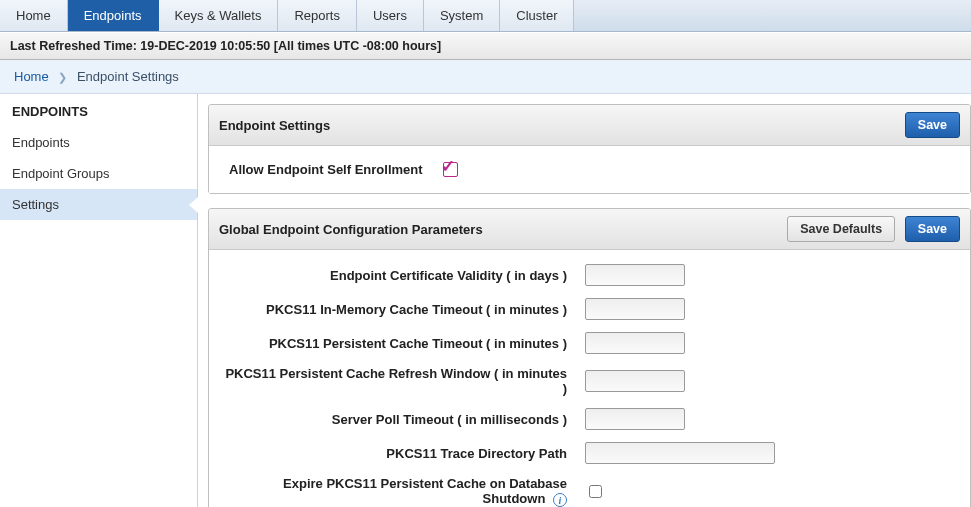  Describe the element at coordinates (34, 16) in the screenshot. I see `tab-home: Home` at that location.